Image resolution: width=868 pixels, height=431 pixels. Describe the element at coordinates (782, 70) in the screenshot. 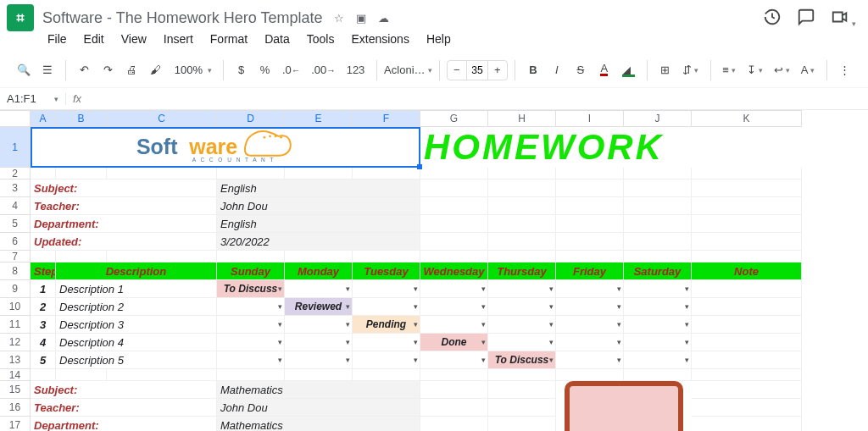

I see `wrap-button: ↩▾` at that location.